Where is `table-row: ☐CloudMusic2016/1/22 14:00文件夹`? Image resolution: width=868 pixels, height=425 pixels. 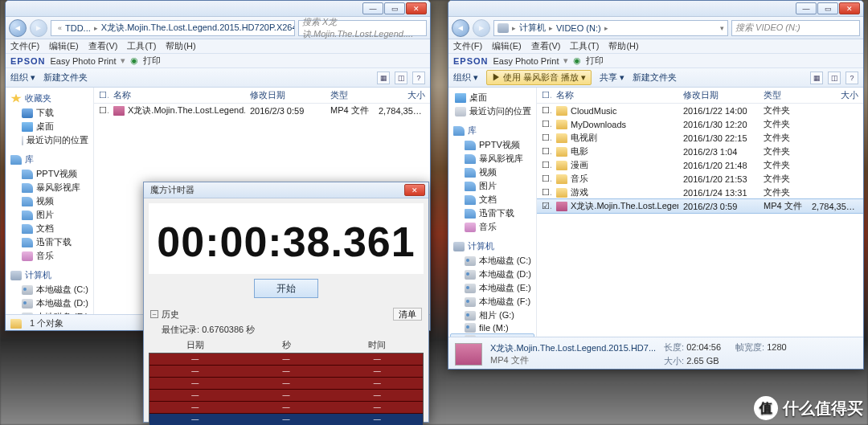
table-row: ☐CloudMusic2016/1/22 14:00文件夹 is located at coordinates (700, 111).